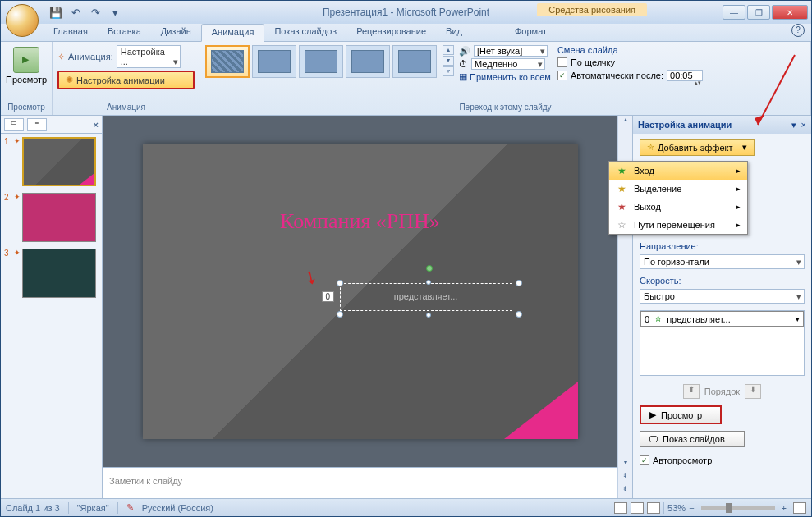 Image resolution: width=812 pixels, height=517 pixels. I want to click on thumbnail-row: 2 ✦, so click(51, 217).